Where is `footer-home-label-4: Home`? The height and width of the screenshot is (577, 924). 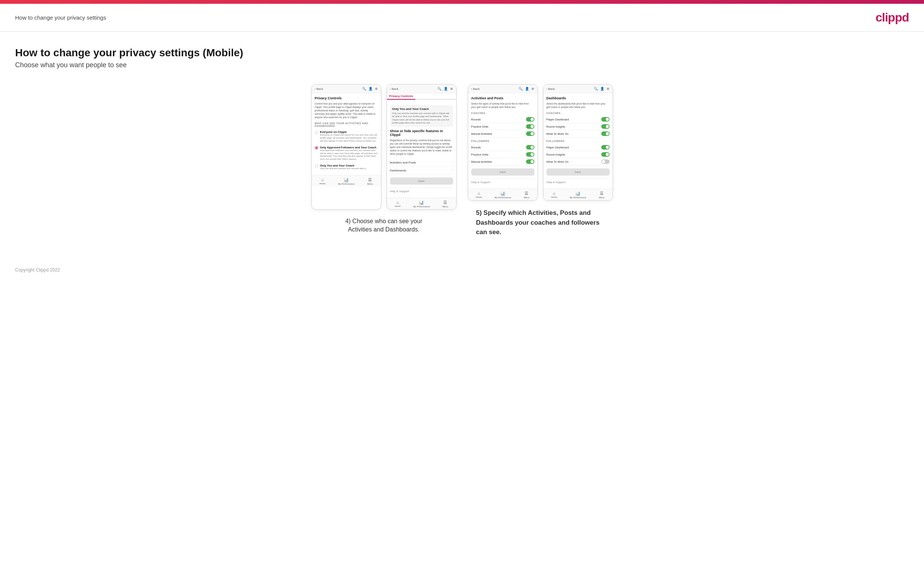
footer-home-label-4: Home is located at coordinates (554, 197).